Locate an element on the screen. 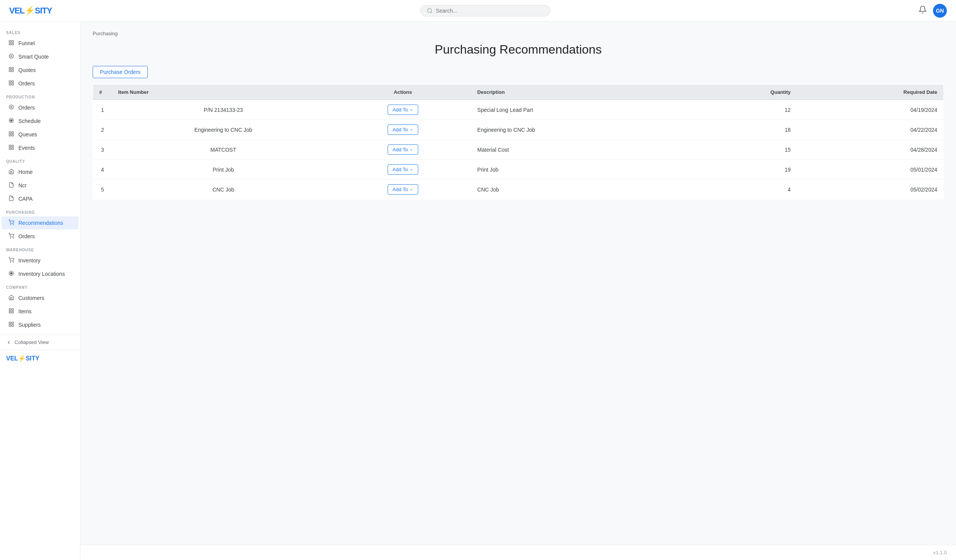 The image size is (956, 560). col-description: Description is located at coordinates (582, 92).